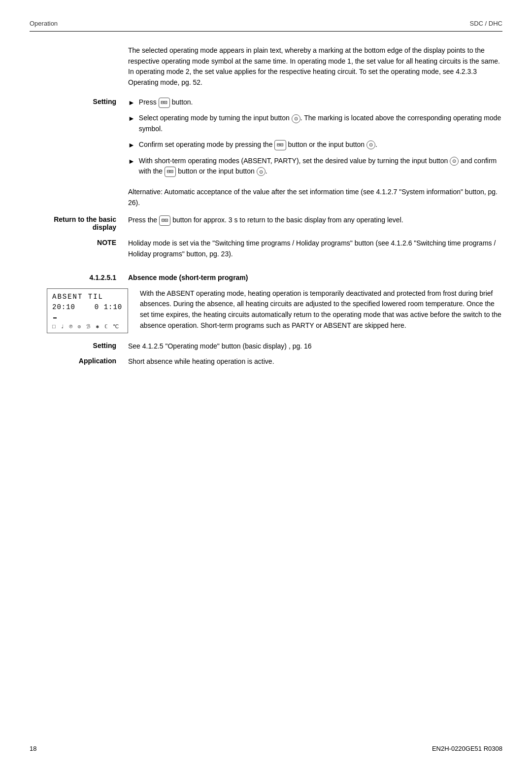 Image resolution: width=532 pixels, height=770 pixels. I want to click on absent-display-box: ABSENT TIL 20:10 0 1:10 □ ♩ ℗ ⊙ ℬ ✱ ℂ ℃, so click(88, 311).